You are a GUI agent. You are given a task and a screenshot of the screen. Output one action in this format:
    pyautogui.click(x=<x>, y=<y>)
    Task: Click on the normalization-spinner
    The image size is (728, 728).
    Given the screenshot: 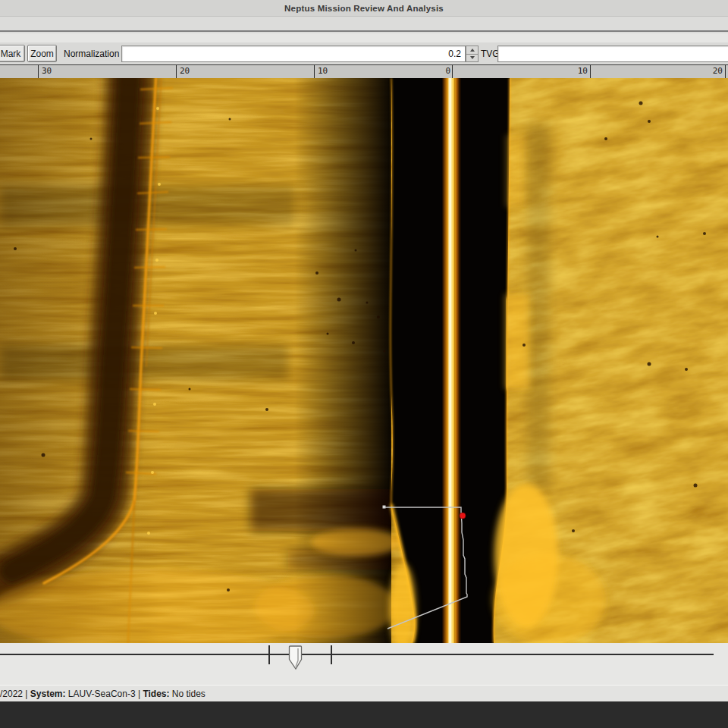 What is the action you would take?
    pyautogui.click(x=472, y=54)
    